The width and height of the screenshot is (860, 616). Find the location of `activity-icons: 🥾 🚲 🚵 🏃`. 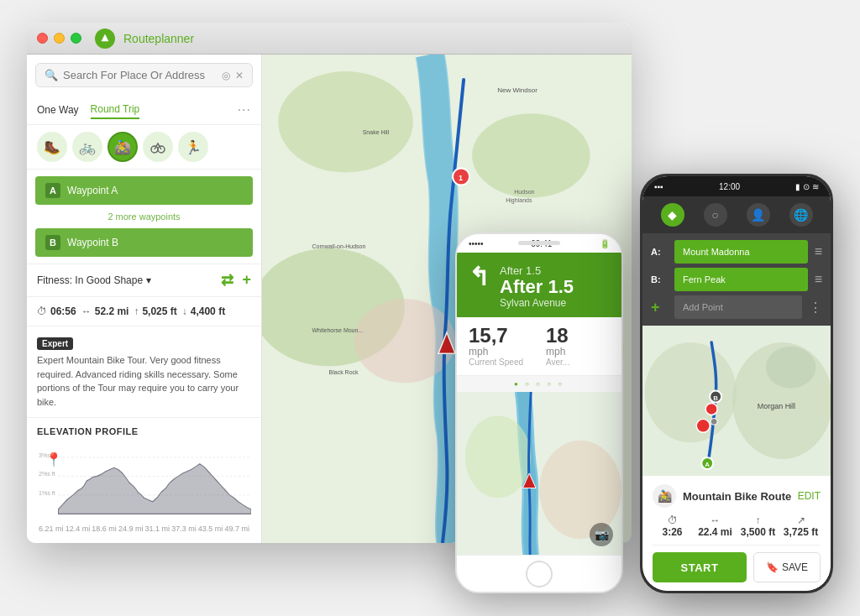

activity-icons: 🥾 🚲 🚵 🏃 is located at coordinates (144, 148).